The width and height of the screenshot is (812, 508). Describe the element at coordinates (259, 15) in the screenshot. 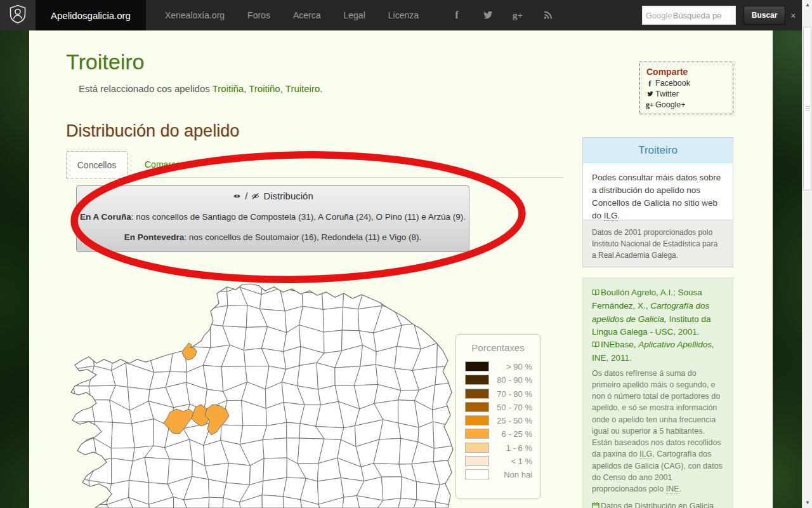

I see `nav-item-foros: Foros` at that location.